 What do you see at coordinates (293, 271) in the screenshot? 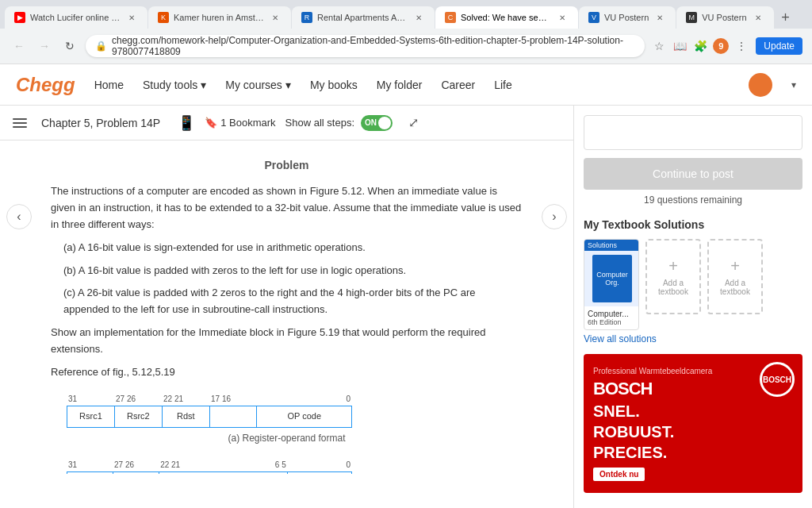
I see `problem-para-2: (b) A 16-bit value is padded with zeros …` at bounding box center [293, 271].